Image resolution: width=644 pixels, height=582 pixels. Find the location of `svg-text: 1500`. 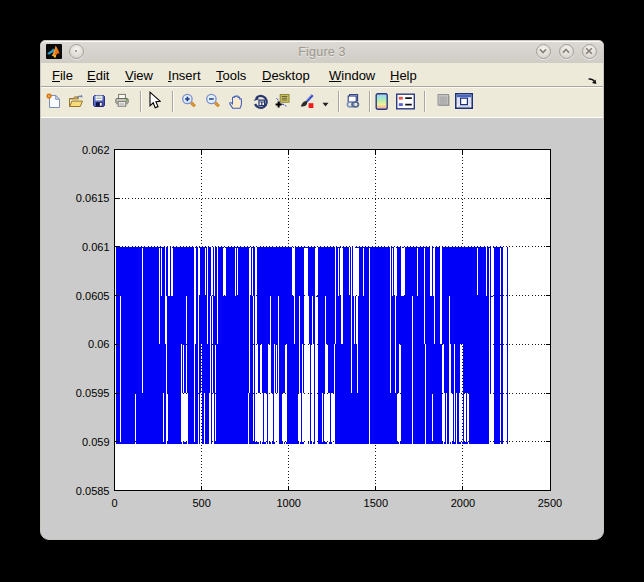

svg-text: 1500 is located at coordinates (376, 503).